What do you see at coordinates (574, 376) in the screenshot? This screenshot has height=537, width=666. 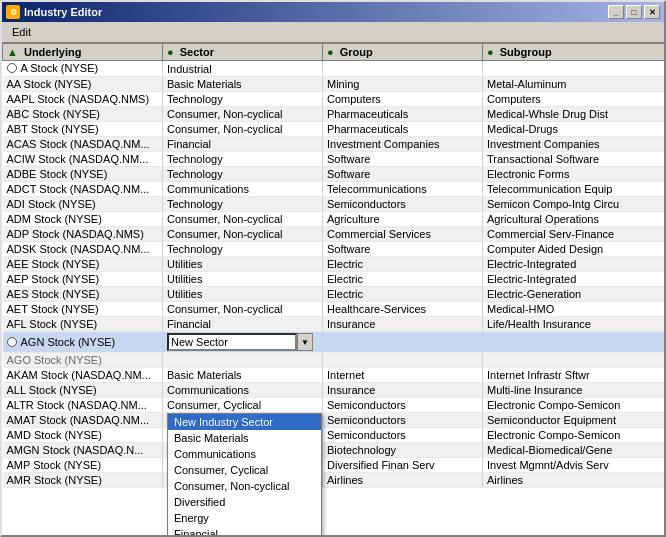 I see `cell-subgroup: Internet Infrastr Sftwr` at bounding box center [574, 376].